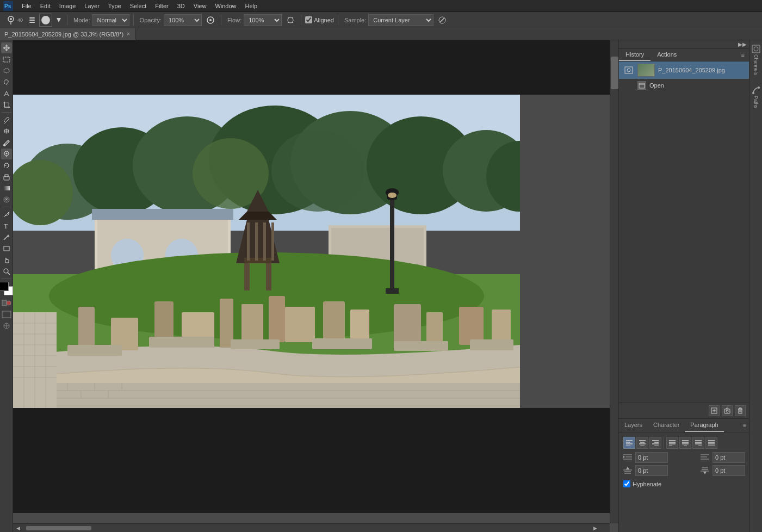 The image size is (762, 532). What do you see at coordinates (627, 484) in the screenshot?
I see `hyphenate-checkbox` at bounding box center [627, 484].